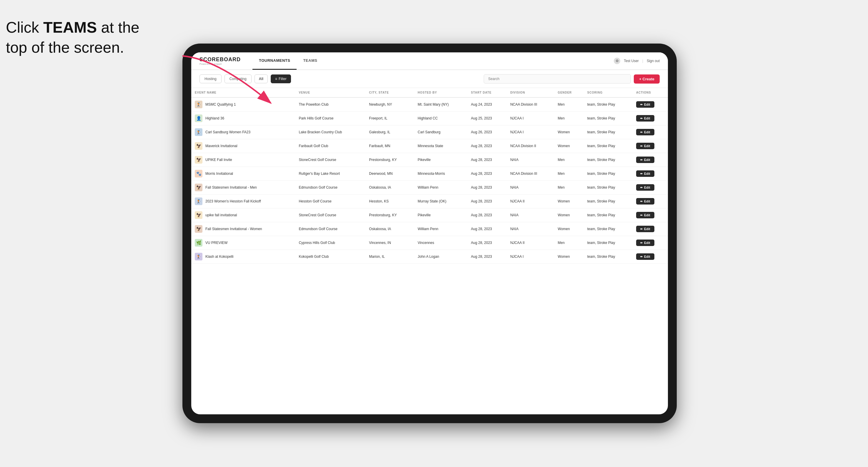 Image resolution: width=868 pixels, height=467 pixels. Describe the element at coordinates (73, 37) in the screenshot. I see `instruction-text: Click TEAMS at thetop of the screen.` at that location.